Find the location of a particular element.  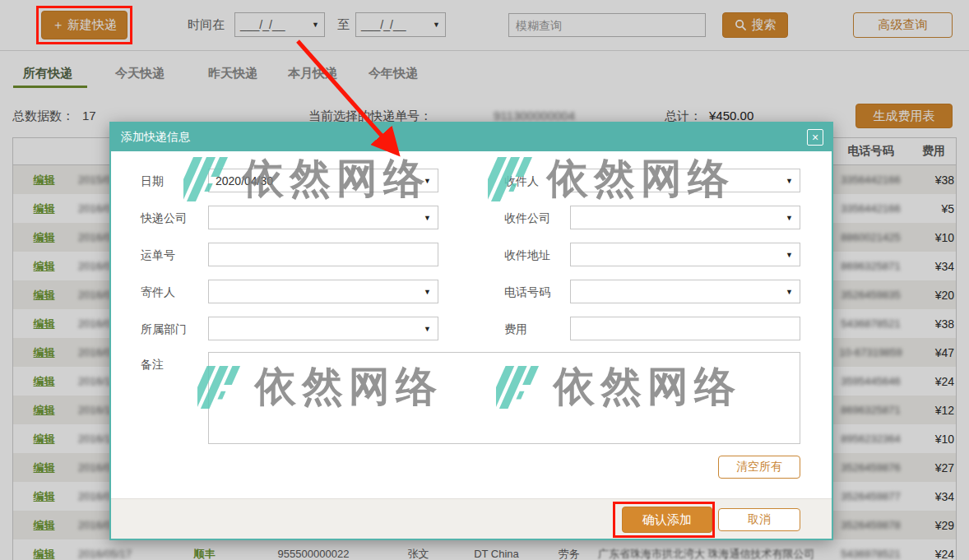

field-label-waybill: 运单号 is located at coordinates (158, 256).